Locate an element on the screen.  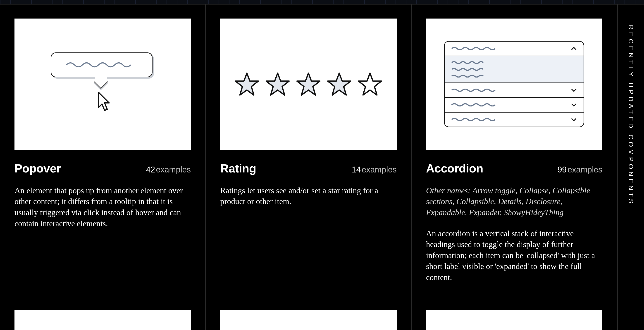
example-count: 42examples is located at coordinates (168, 170).